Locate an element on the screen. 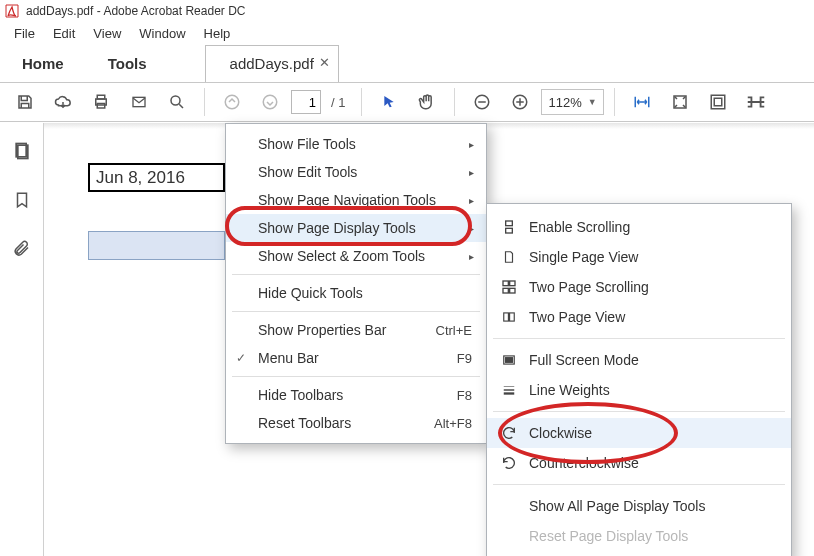 This screenshot has width=814, height=556. menu-view: View is located at coordinates (107, 34).